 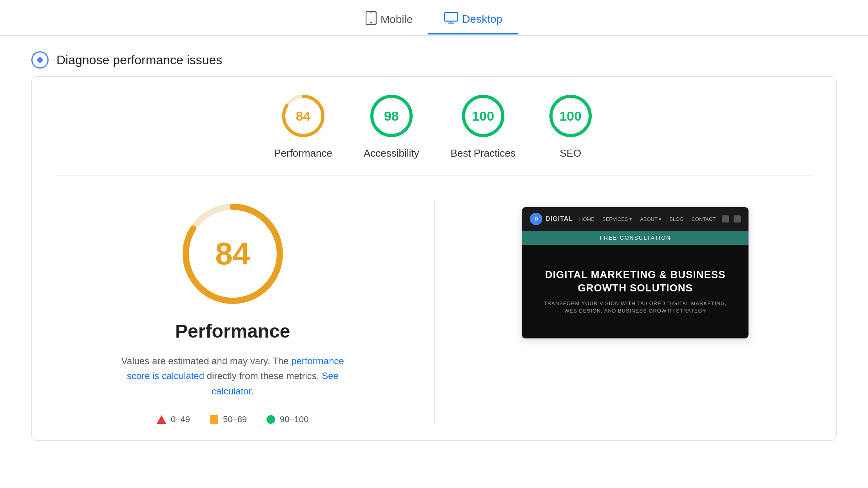 I want to click on gauge-accessibility-value: 98, so click(x=391, y=116).